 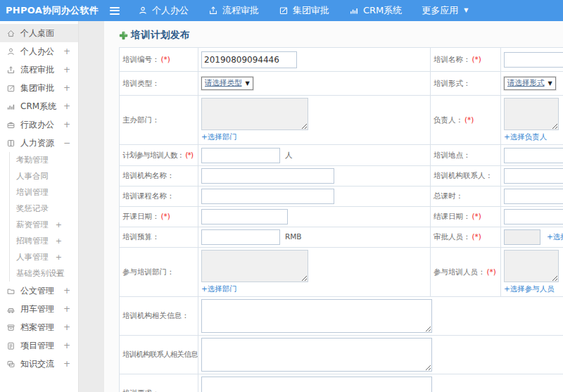 What do you see at coordinates (39, 309) in the screenshot?
I see `sidebar-item-vehicle-mgmt: 用车管理 +` at bounding box center [39, 309].